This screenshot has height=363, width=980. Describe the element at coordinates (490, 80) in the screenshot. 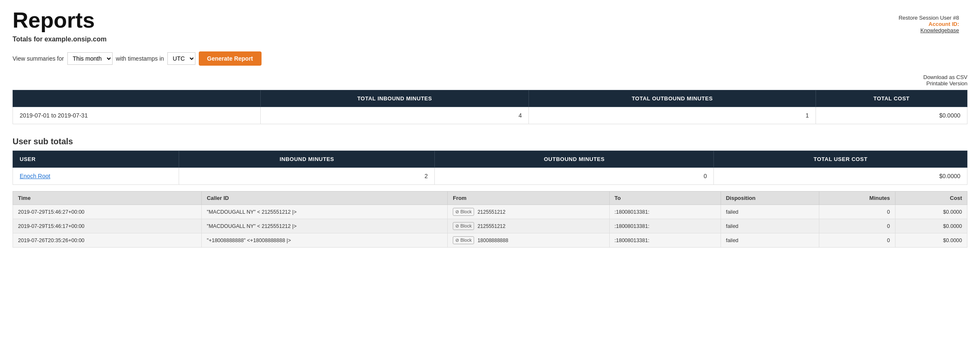

I see `download-row: Download as CSV Printable Version` at that location.